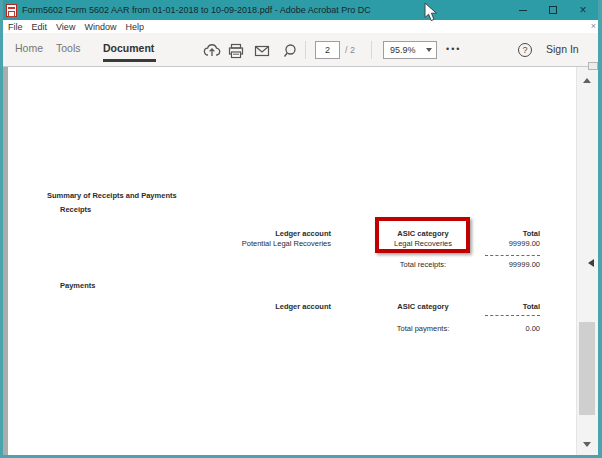 The width and height of the screenshot is (602, 458). I want to click on pdf-file-icon, so click(12, 10).